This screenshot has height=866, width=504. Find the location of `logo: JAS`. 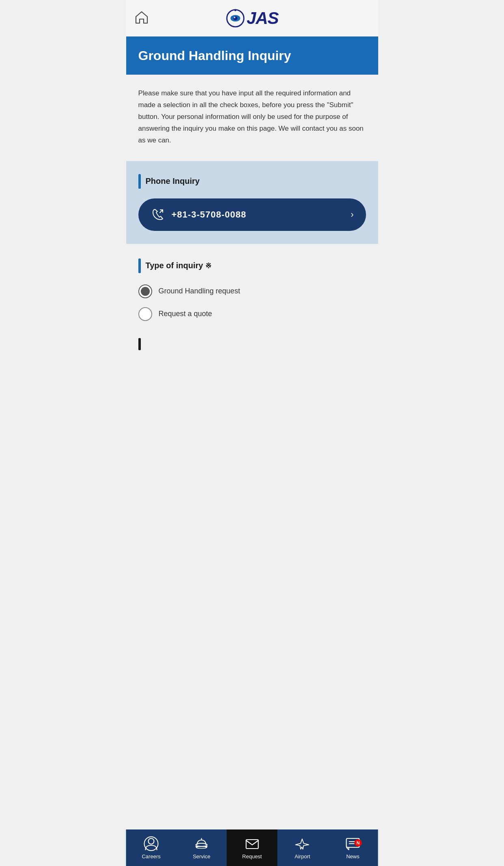

logo: JAS is located at coordinates (252, 18).